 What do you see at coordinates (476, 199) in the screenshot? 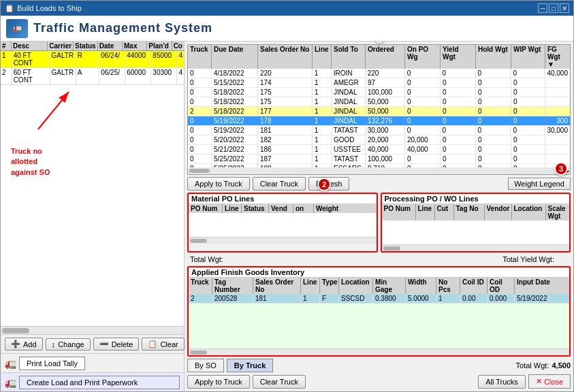
I see `processing-po-wo-title: Processing PO / WO Lines` at bounding box center [476, 199].